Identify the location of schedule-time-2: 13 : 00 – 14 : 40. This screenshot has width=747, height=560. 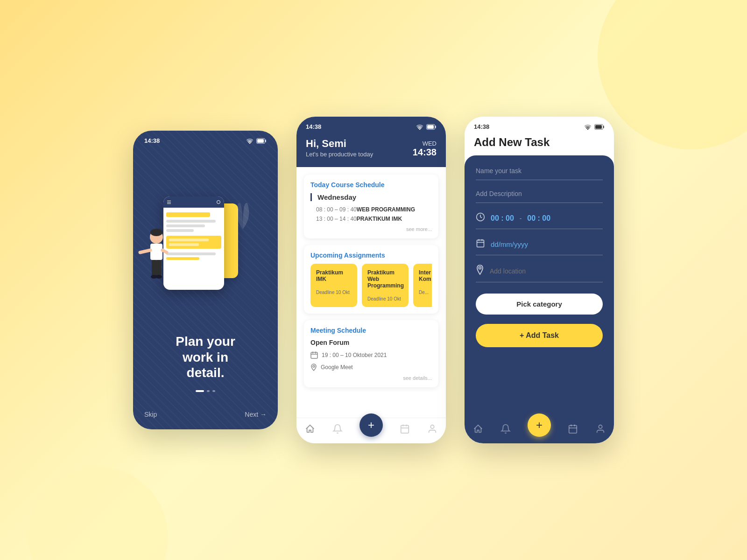
(336, 219).